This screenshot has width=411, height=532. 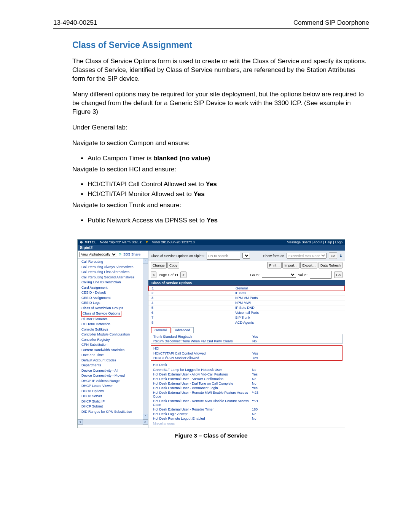 I want to click on scroll-down-icon: ˅, so click(x=145, y=417).